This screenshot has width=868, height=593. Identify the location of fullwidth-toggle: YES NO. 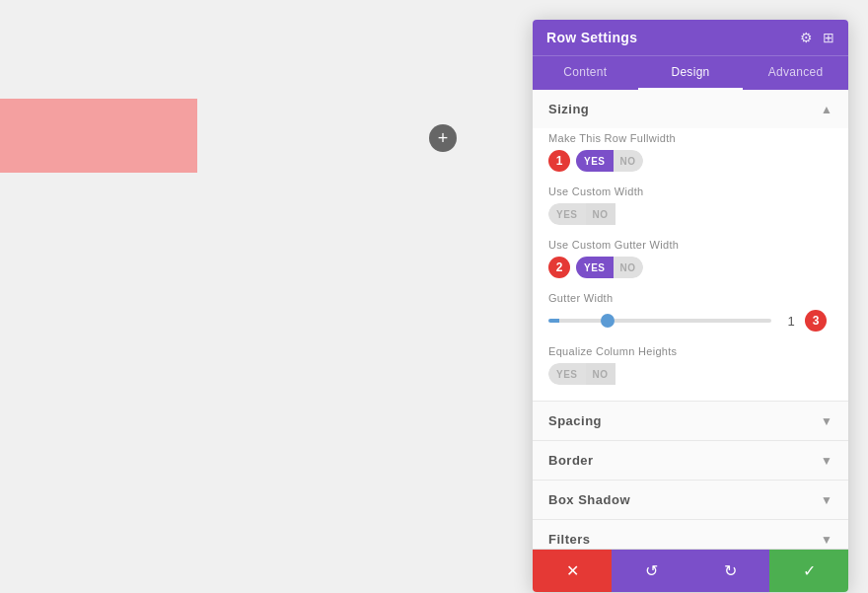
(610, 161).